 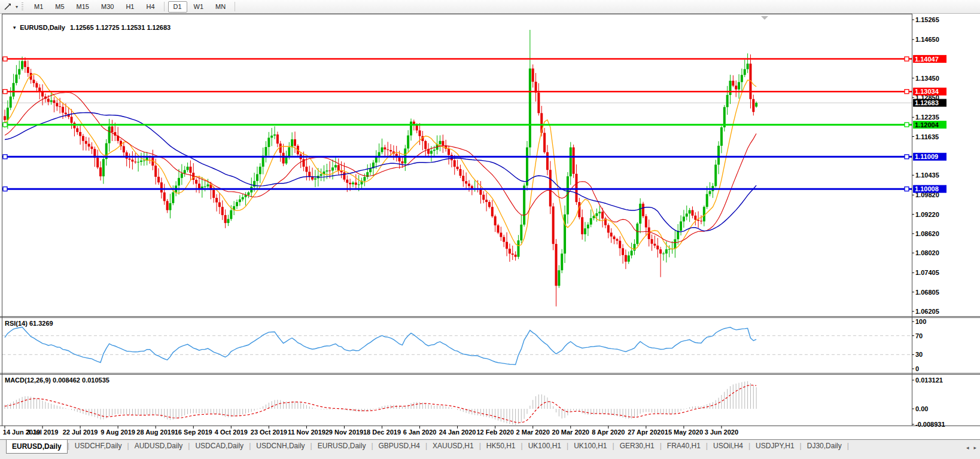 What do you see at coordinates (929, 380) in the screenshot?
I see `svg-text: 0.013121` at bounding box center [929, 380].